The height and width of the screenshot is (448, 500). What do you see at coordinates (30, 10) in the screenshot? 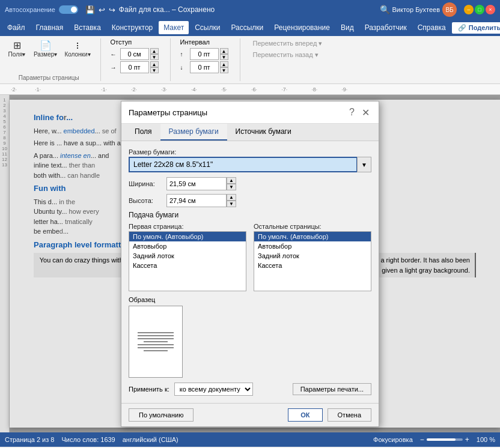
I see `autosave-label: Автосохранение` at bounding box center [30, 10].